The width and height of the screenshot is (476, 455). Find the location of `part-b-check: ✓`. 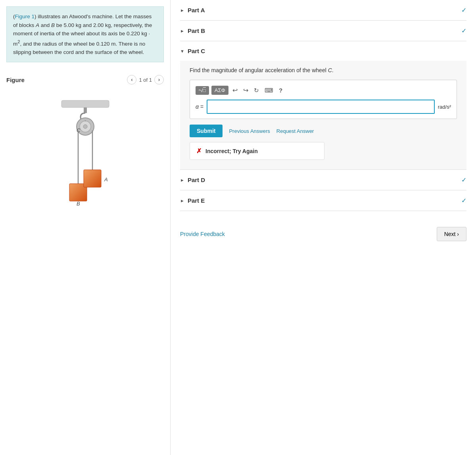

part-b-check: ✓ is located at coordinates (464, 31).